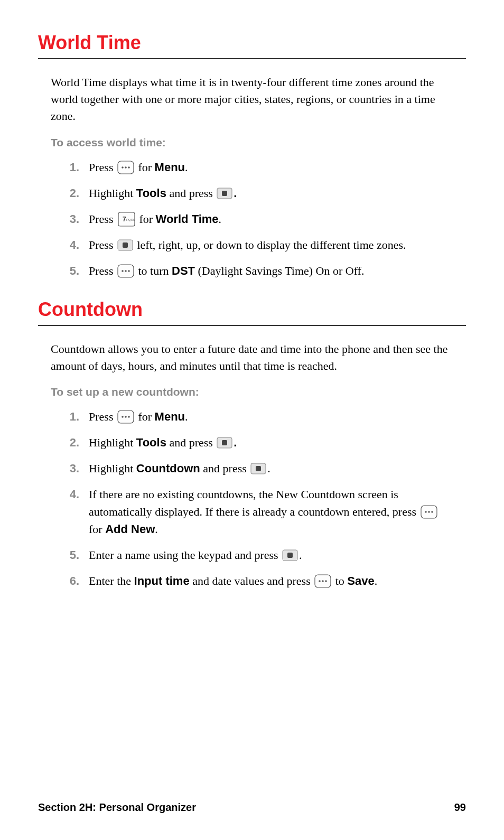 This screenshot has height=840, width=504. What do you see at coordinates (252, 310) in the screenshot?
I see `countdown-heading: Countdown` at bounding box center [252, 310].